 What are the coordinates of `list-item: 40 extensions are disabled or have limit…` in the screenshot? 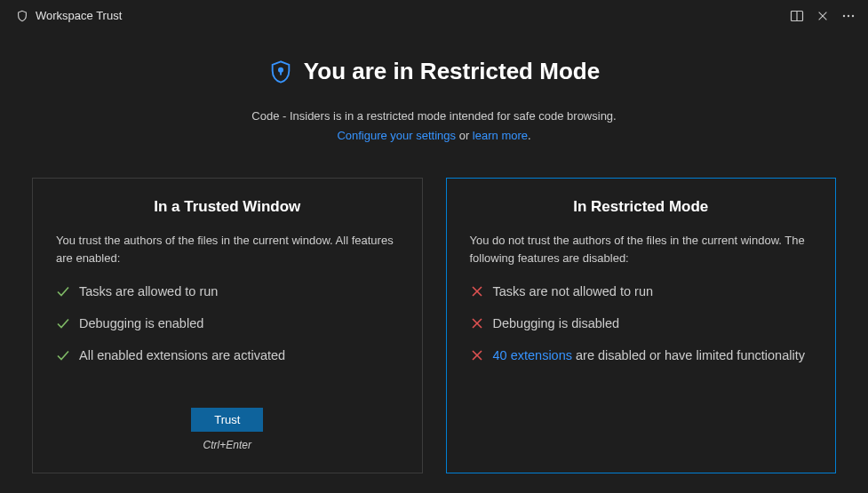 It's located at (641, 356).